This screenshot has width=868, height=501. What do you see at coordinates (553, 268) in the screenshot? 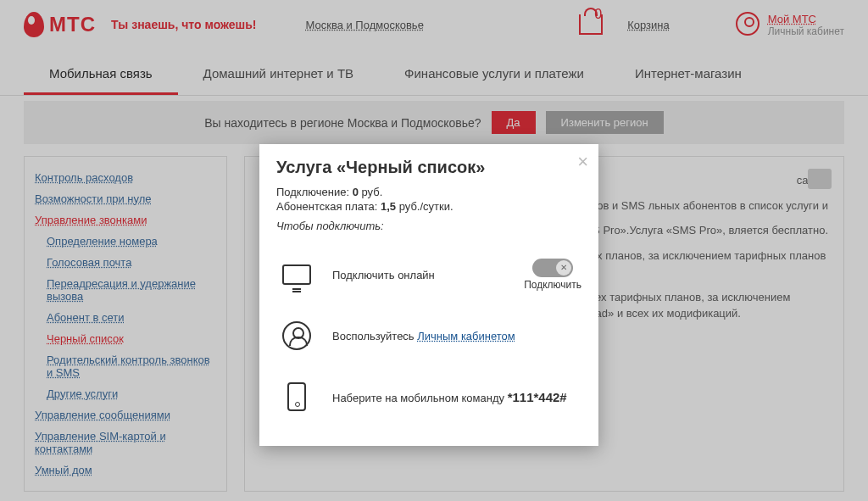
I see `connect-toggle` at bounding box center [553, 268].